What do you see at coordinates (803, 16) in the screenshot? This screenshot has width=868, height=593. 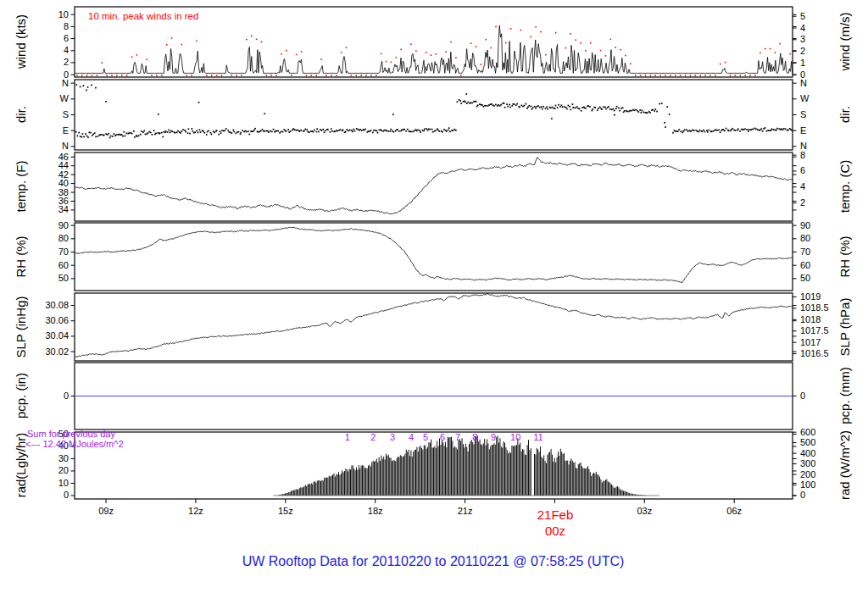 I see `y-tick-label: 5` at bounding box center [803, 16].